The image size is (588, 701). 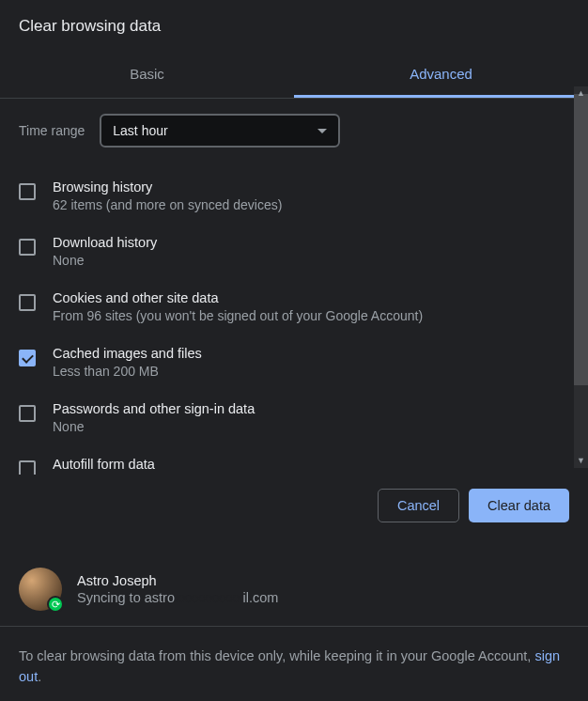 What do you see at coordinates (147, 76) in the screenshot?
I see `tab-basic: Basic` at bounding box center [147, 76].